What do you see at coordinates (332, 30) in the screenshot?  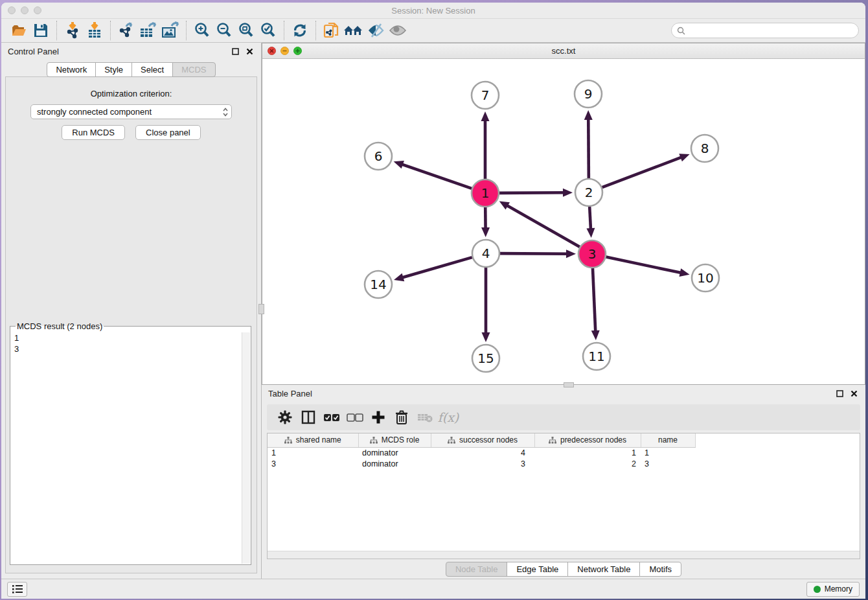 I see `new-network-from-selection-button` at bounding box center [332, 30].